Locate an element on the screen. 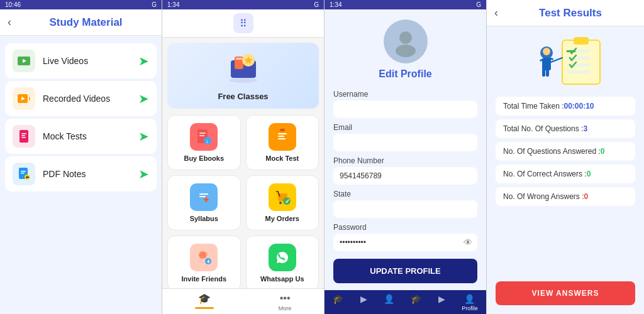 The width and height of the screenshot is (644, 314). status-bar-3: 1:34 G is located at coordinates (405, 5).